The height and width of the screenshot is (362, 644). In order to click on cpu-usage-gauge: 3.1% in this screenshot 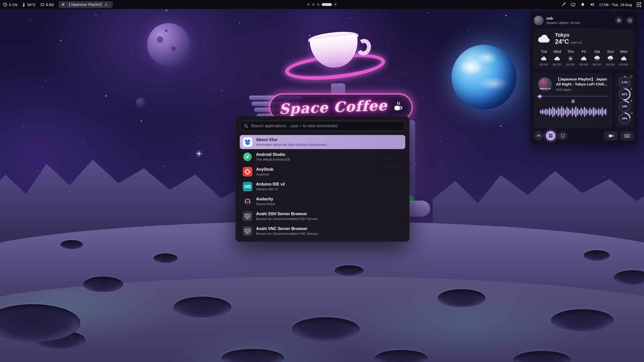, I will do `click(625, 82)`.